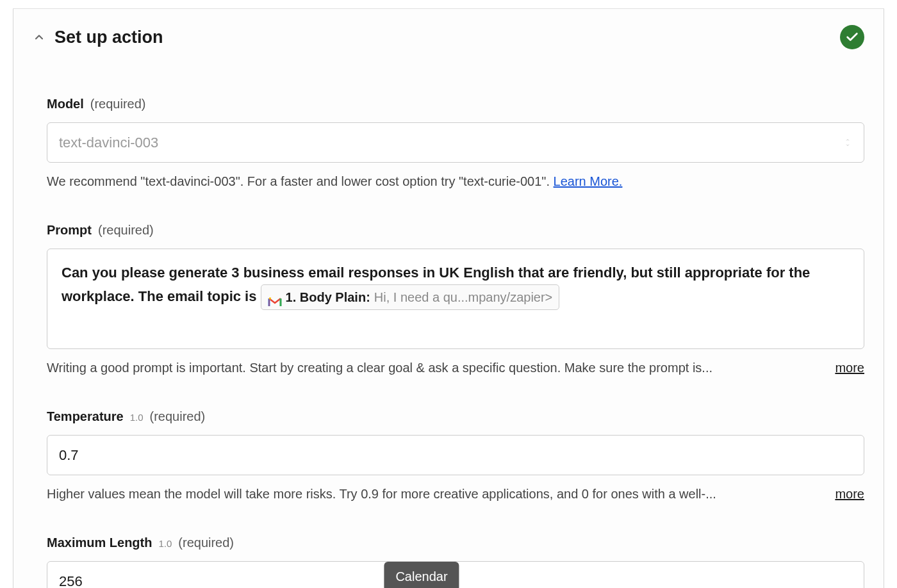  What do you see at coordinates (118, 104) in the screenshot?
I see `model-required: (required)` at bounding box center [118, 104].